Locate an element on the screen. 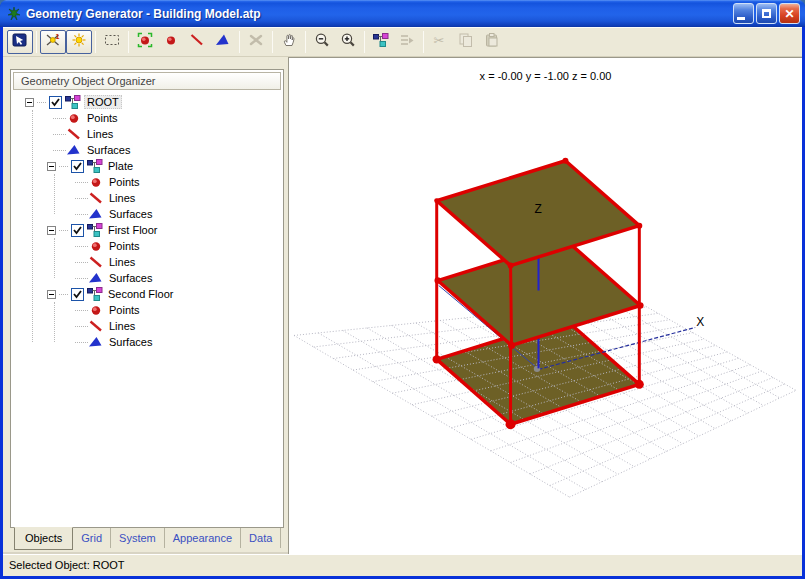 The image size is (805, 579). paste-button is located at coordinates (492, 42).